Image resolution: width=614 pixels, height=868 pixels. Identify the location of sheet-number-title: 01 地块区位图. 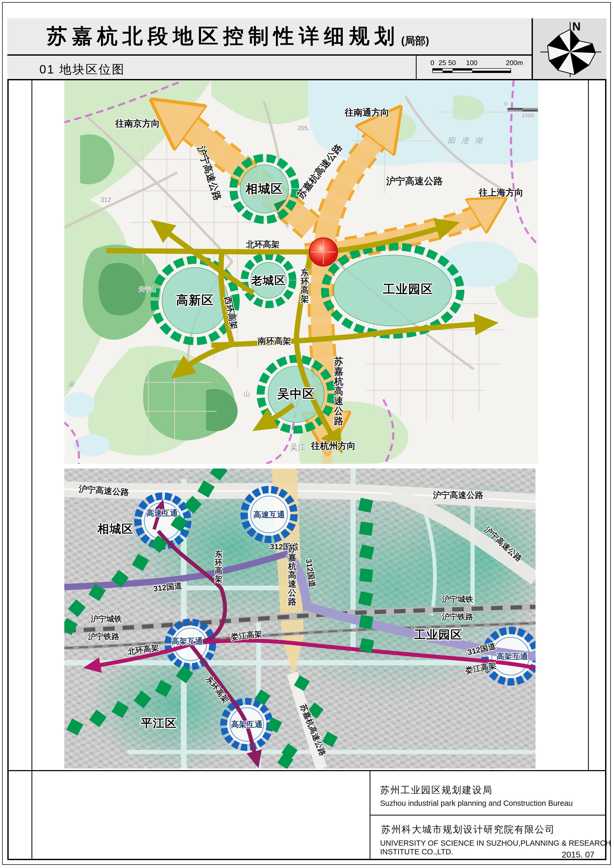
(82, 70).